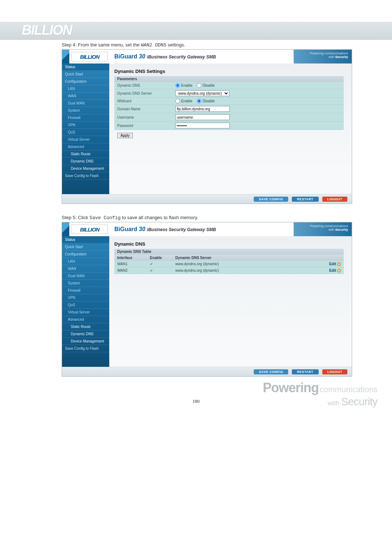 This screenshot has width=392, height=554. Describe the element at coordinates (86, 118) in the screenshot. I see `sidebar-item-firewall: Firewall` at that location.